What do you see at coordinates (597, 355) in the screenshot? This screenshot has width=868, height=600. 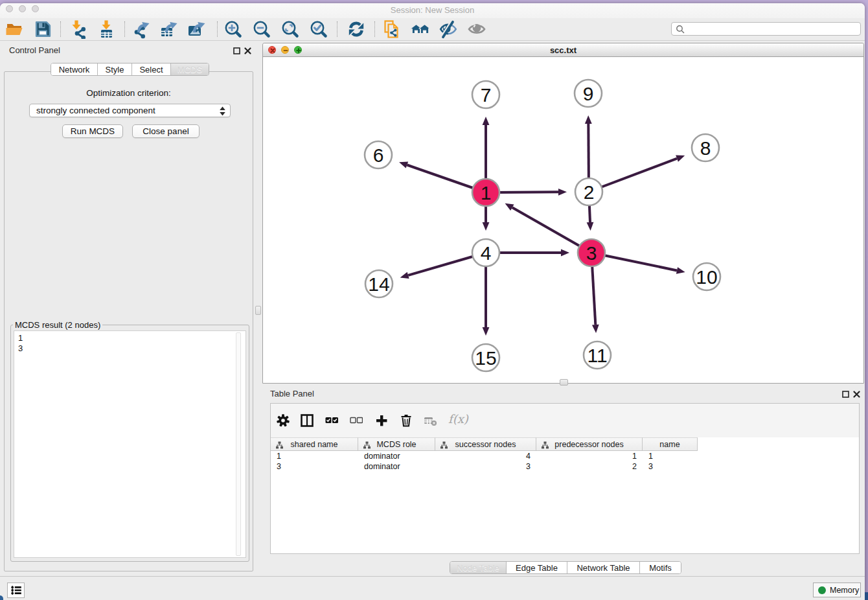 I see `graph-node-11: 11` at bounding box center [597, 355].